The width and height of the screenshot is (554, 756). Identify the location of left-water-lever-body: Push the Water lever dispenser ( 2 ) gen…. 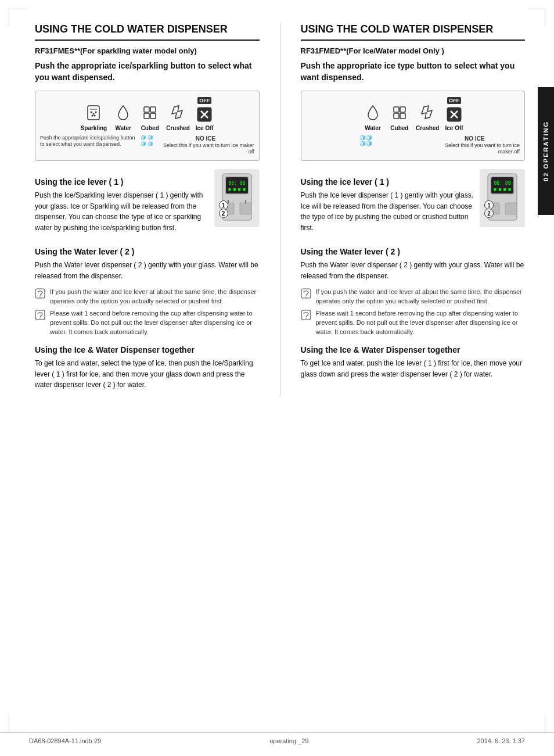
(148, 271).